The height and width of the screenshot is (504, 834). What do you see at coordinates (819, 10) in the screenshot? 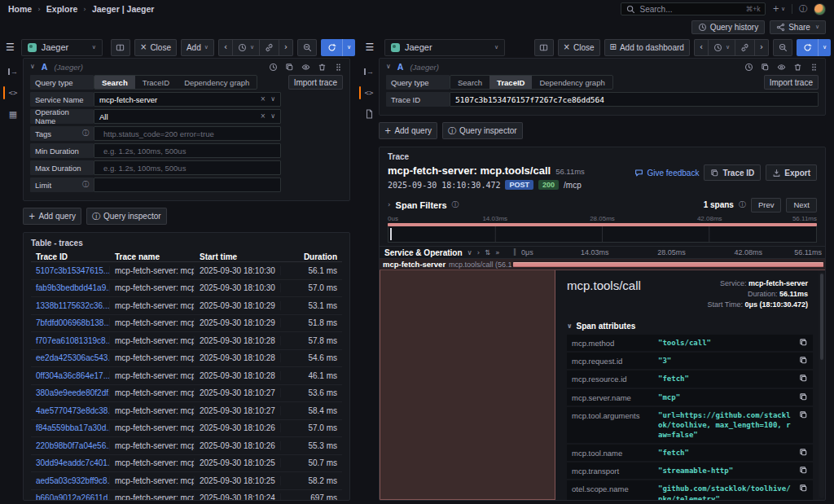
I see `avatar` at bounding box center [819, 10].